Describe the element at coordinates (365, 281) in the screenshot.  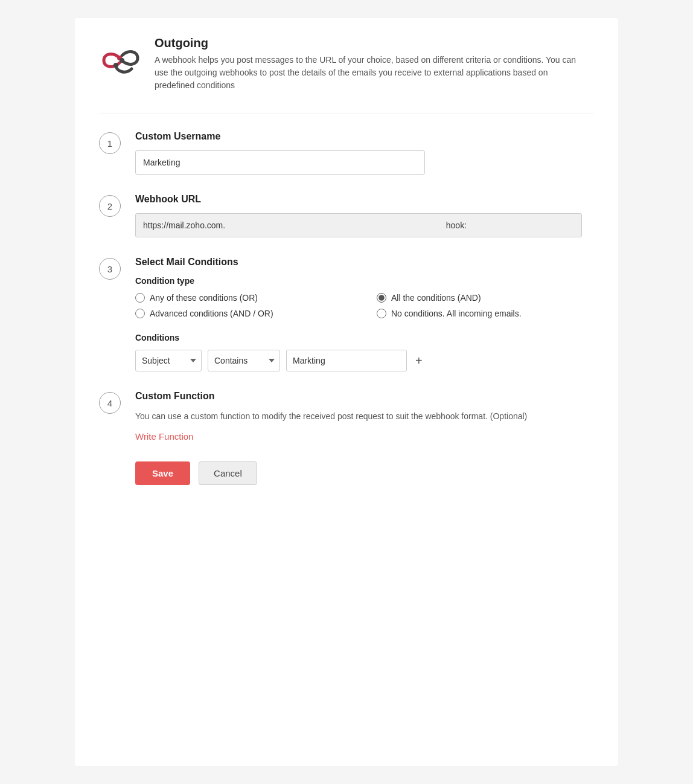
I see `condition-type-label: Condition type` at that location.